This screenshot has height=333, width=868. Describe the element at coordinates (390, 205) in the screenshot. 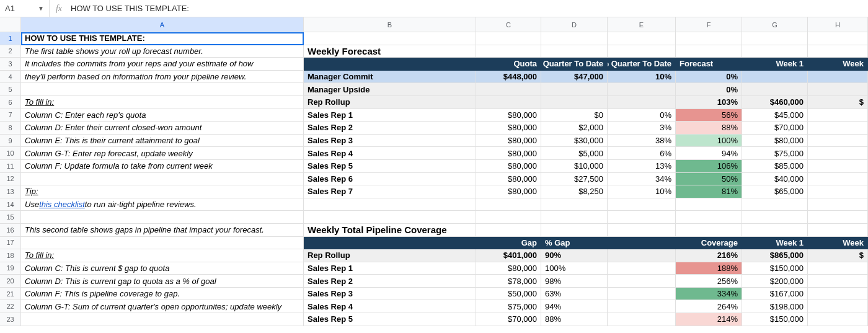

I see `cell-B14` at that location.